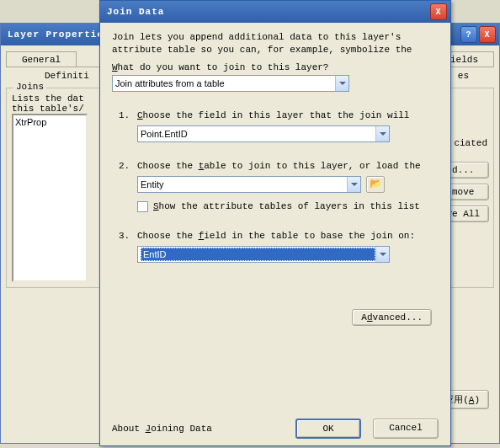  I want to click on step-2-table-dropdown: Entity, so click(249, 184).